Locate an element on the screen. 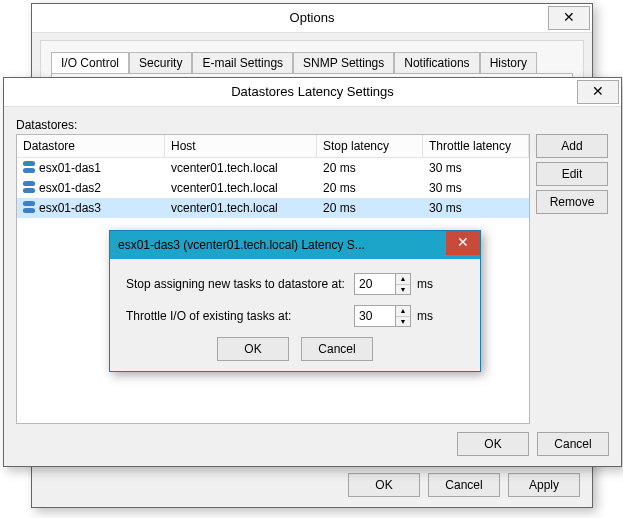  modal-title: esx01-das3 (vcenter01.tech.local) Latenc… is located at coordinates (279, 245).